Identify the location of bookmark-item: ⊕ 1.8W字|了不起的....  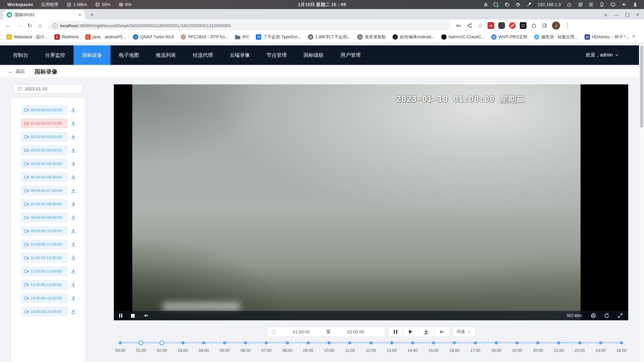
(329, 37).